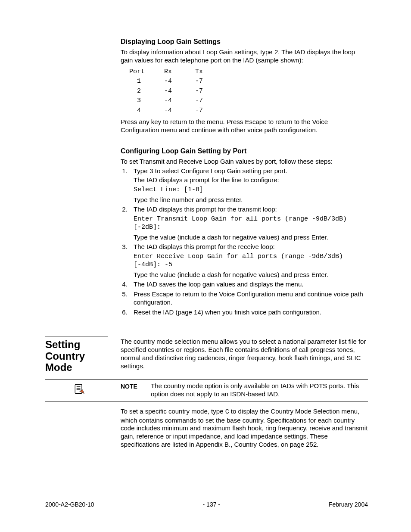 This screenshot has width=411, height=532. Describe the element at coordinates (244, 428) in the screenshot. I see `paragraph: To set a specific country mode, type C t…` at that location.